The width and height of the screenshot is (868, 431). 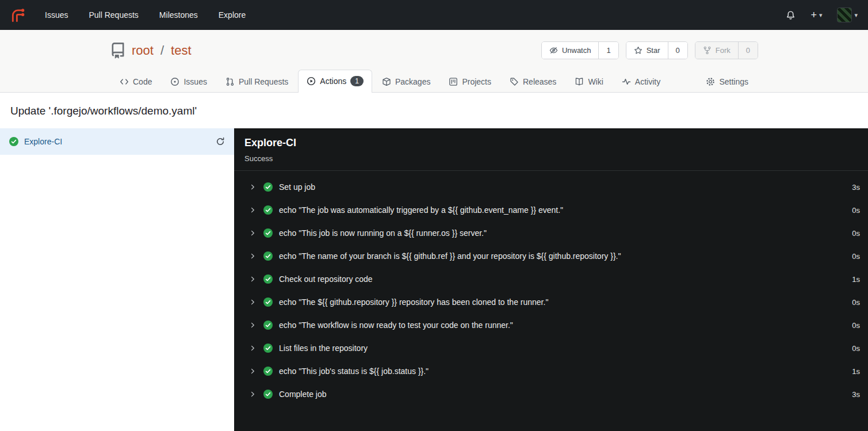 What do you see at coordinates (710, 82) in the screenshot?
I see `gear-icon` at bounding box center [710, 82].